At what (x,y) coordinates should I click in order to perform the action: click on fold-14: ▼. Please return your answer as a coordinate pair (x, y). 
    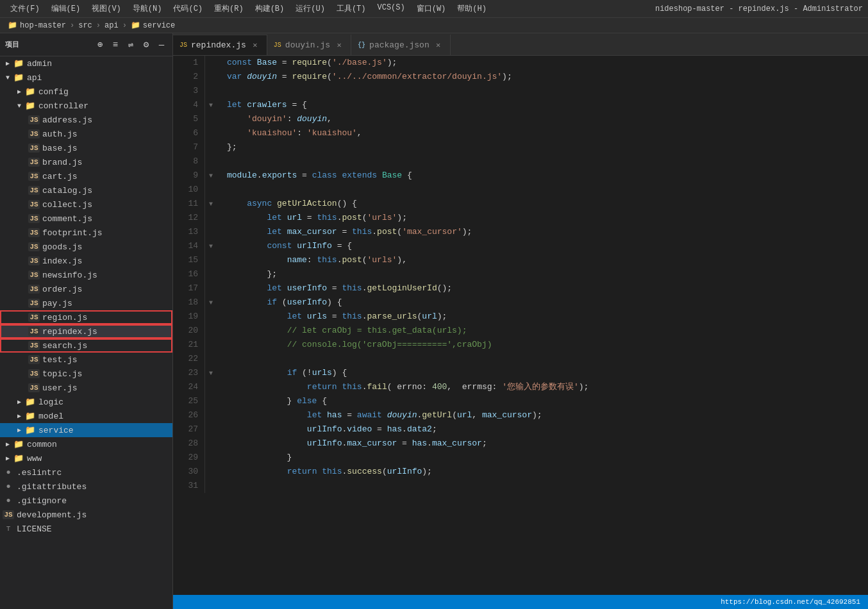
    Looking at the image, I should click on (211, 246).